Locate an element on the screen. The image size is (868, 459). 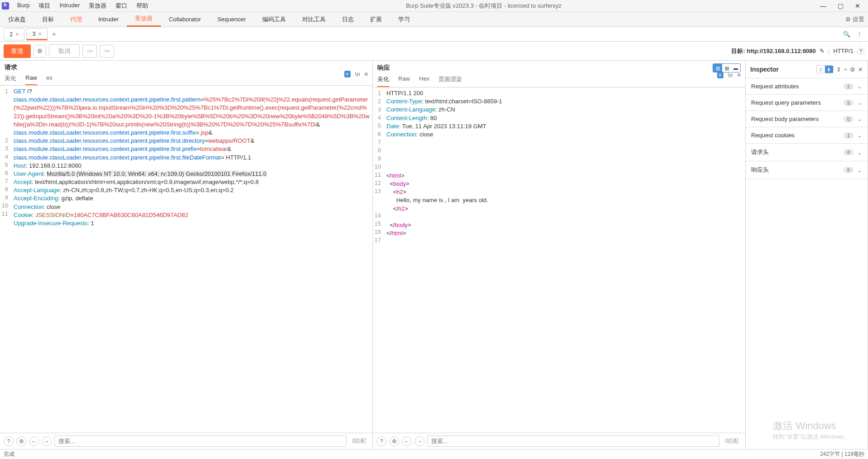
protocol-label: HTTP/1 is located at coordinates (844, 51).